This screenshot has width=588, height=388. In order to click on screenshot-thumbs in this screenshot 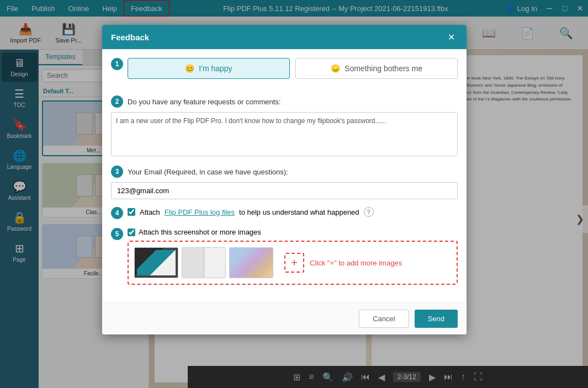, I will do `click(204, 263)`.